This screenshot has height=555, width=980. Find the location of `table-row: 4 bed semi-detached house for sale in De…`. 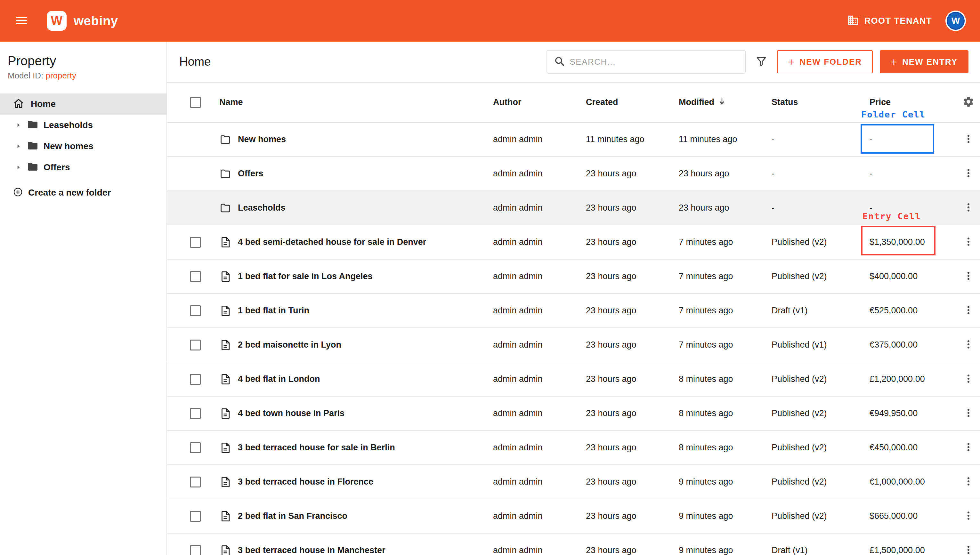

table-row: 4 bed semi-detached house for sale in De… is located at coordinates (573, 242).